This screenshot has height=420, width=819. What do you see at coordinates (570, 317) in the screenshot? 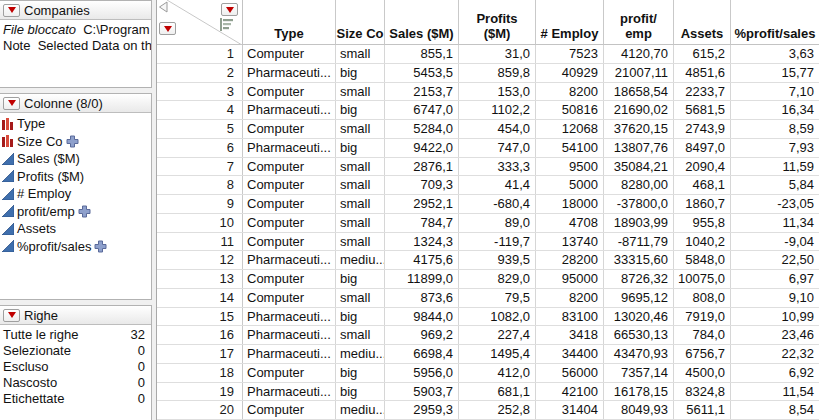
I see `table-cell: 83100` at bounding box center [570, 317].